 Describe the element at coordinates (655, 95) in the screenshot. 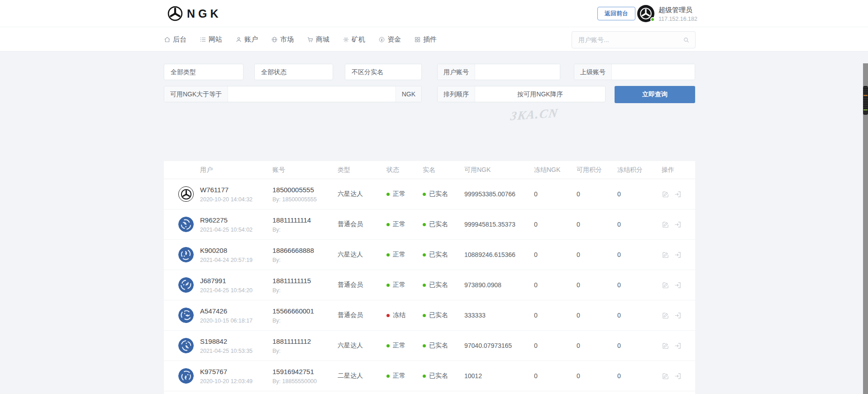

I see `query-button: 立即查询` at that location.